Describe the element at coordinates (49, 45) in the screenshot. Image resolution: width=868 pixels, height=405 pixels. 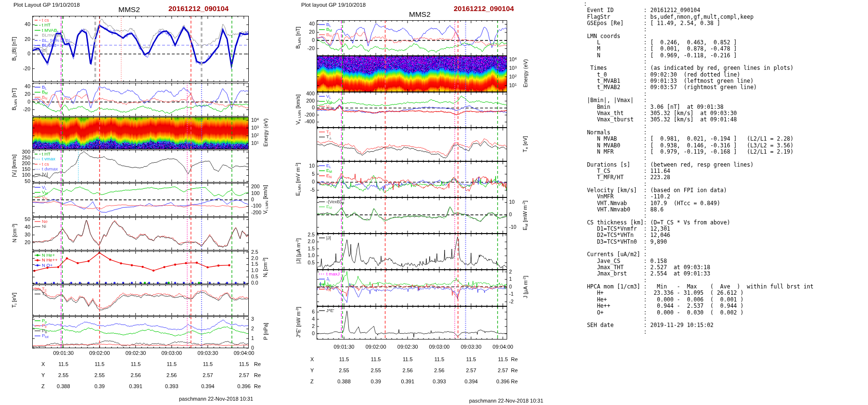
I see `legend-label: BL brst` at that location.